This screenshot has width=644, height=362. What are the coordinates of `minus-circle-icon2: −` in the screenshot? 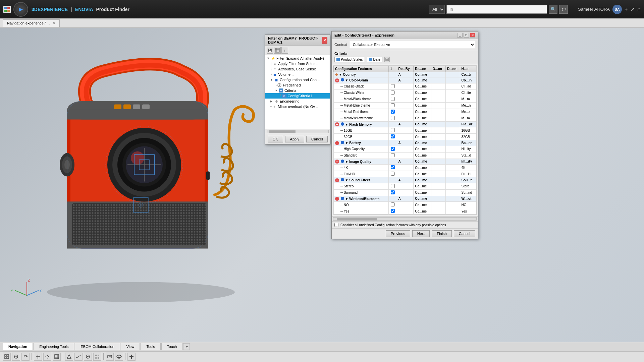 It's located at (337, 124).